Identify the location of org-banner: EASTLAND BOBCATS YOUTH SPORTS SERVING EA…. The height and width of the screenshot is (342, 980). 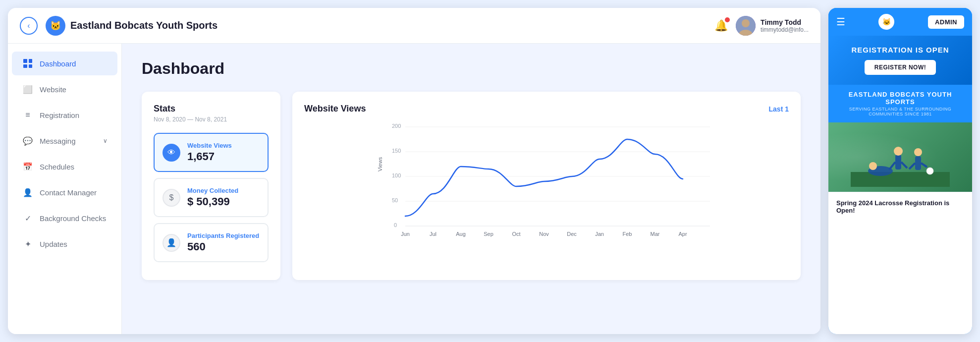
(900, 104).